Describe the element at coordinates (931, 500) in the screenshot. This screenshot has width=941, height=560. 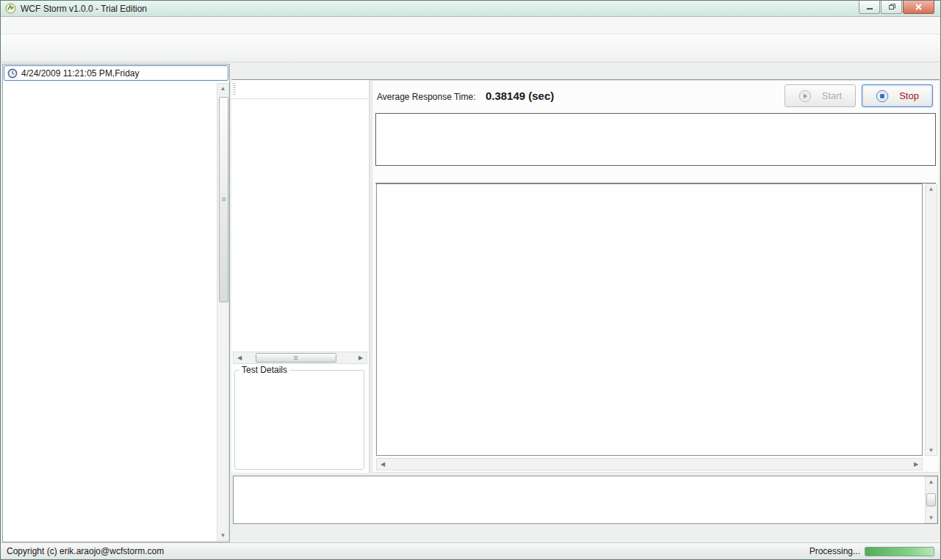
I see `scroll-thumb` at that location.